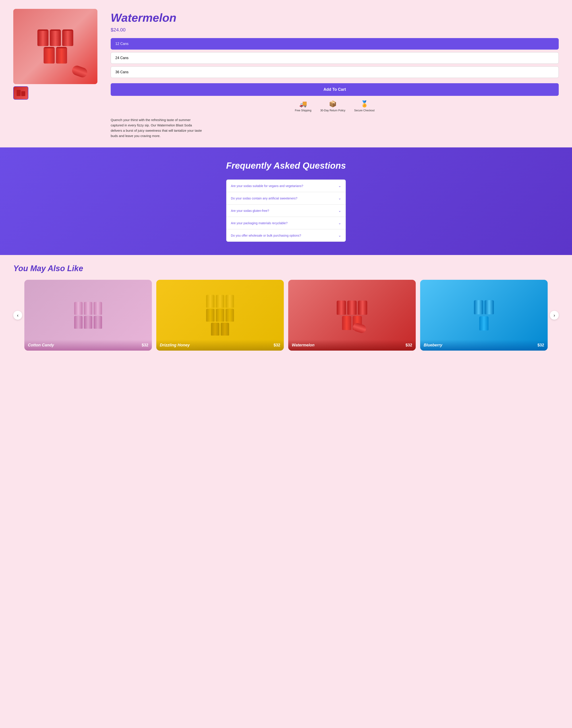  What do you see at coordinates (340, 198) in the screenshot?
I see `faq-chevron-2: ⌄` at bounding box center [340, 198].